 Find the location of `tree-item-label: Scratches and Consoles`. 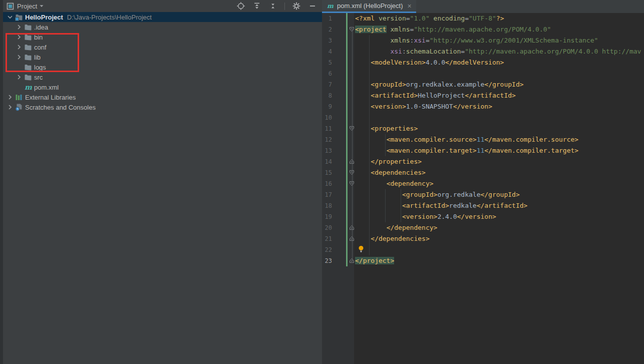

tree-item-label: Scratches and Consoles is located at coordinates (60, 107).